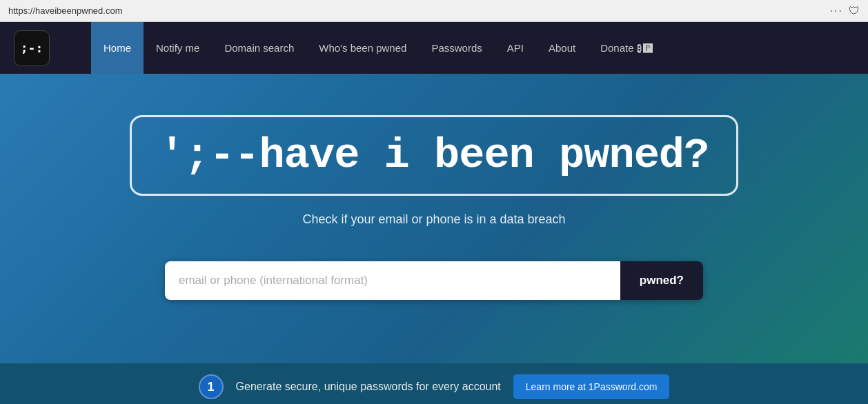 The width and height of the screenshot is (868, 404). I want to click on banner-text: Generate secure, unique passwords for ev…, so click(368, 387).